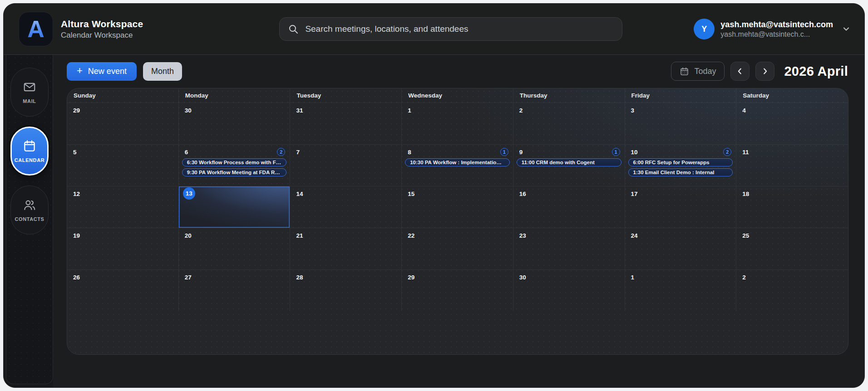 Image resolution: width=868 pixels, height=391 pixels. What do you see at coordinates (346, 207) in the screenshot?
I see `day-cell-14: 14` at bounding box center [346, 207].